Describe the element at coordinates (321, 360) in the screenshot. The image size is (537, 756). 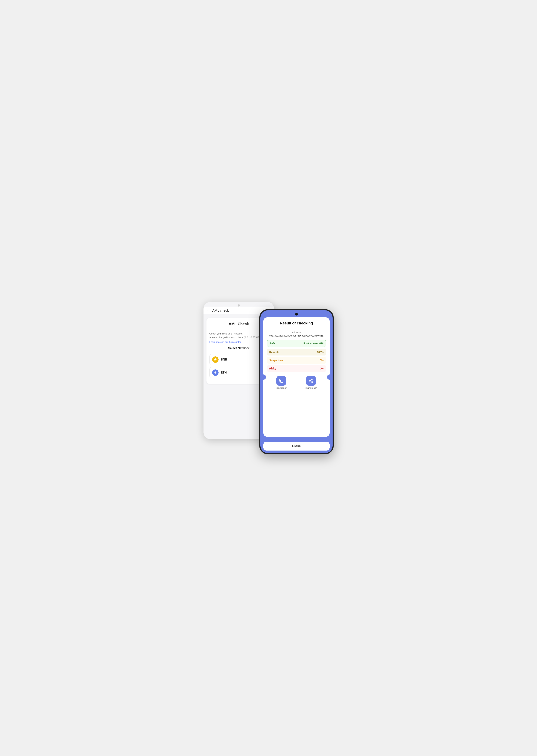
I see `suspicious-value: 0%` at that location.